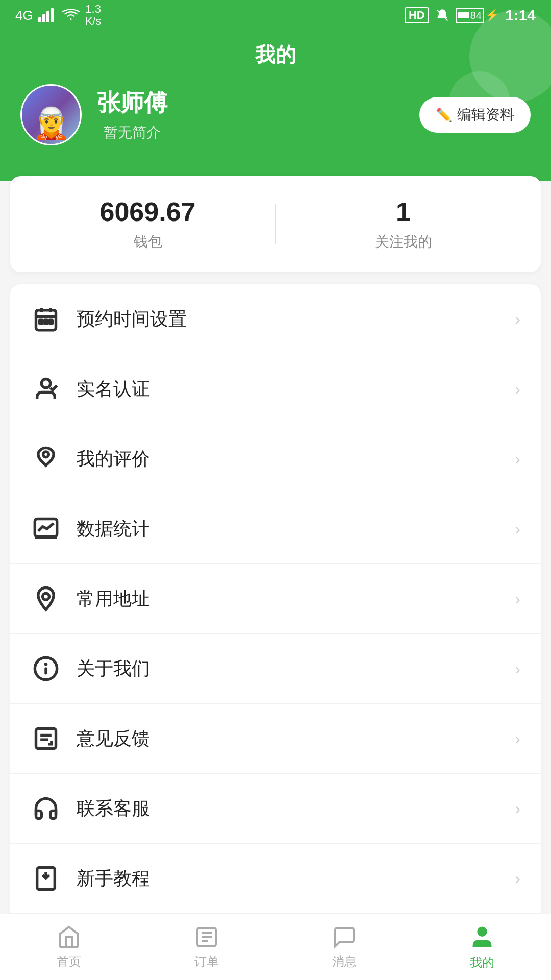  What do you see at coordinates (276, 879) in the screenshot?
I see `menu-item-tutorial: 新手教程 ›` at bounding box center [276, 879].